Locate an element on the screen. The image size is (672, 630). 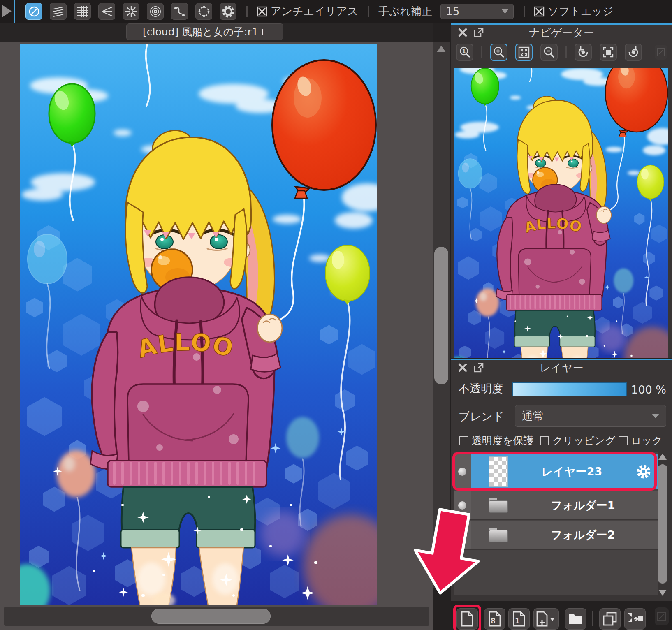
document-tab: [cloud] 風船と女の子:r1+ is located at coordinates (205, 32).